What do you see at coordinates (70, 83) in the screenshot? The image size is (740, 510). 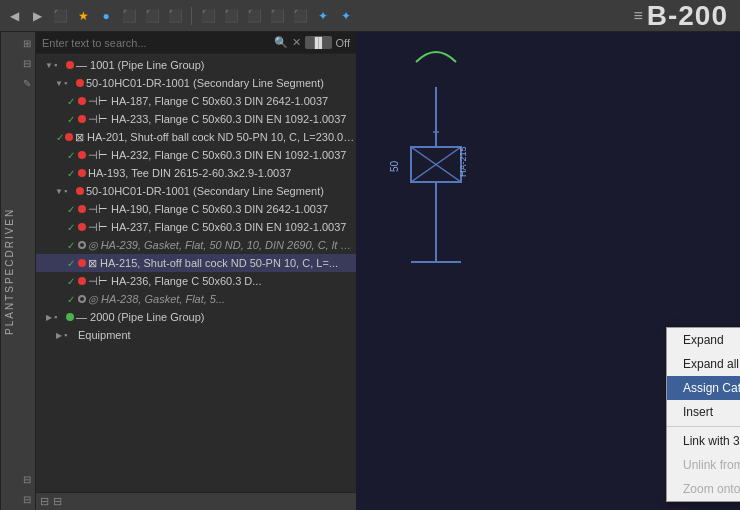 I see `sq-icon-seg1: ▪` at bounding box center [70, 83].